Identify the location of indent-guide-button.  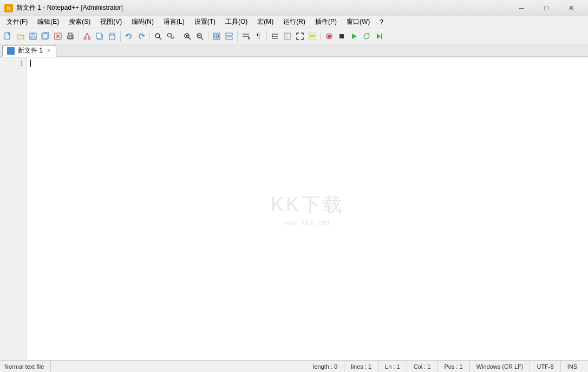
(288, 36).